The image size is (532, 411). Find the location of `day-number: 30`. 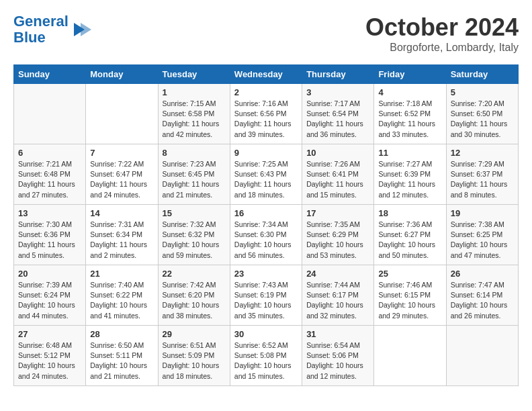

day-number: 30 is located at coordinates (266, 334).